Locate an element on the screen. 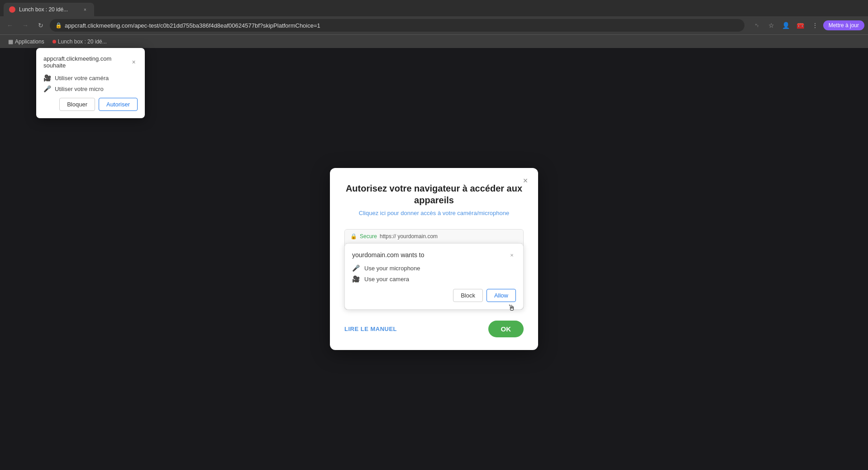  popup-close-button: × is located at coordinates (134, 62).